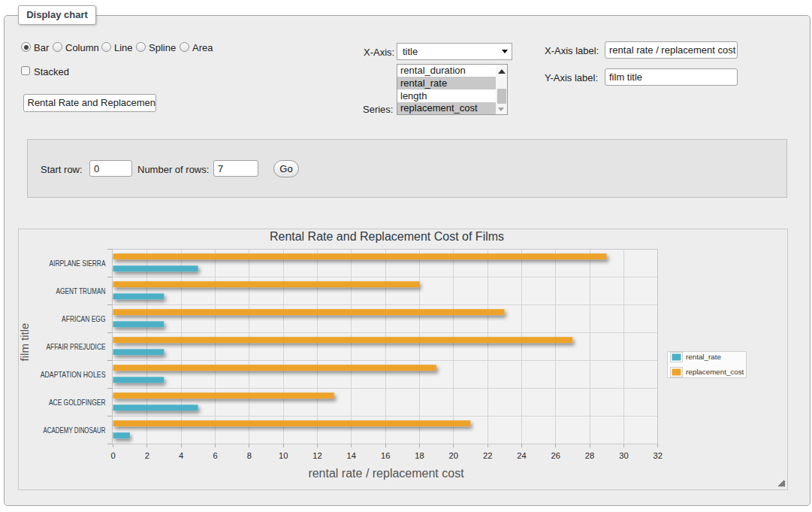 This screenshot has width=812, height=512. I want to click on svg-text: film title, so click(25, 343).